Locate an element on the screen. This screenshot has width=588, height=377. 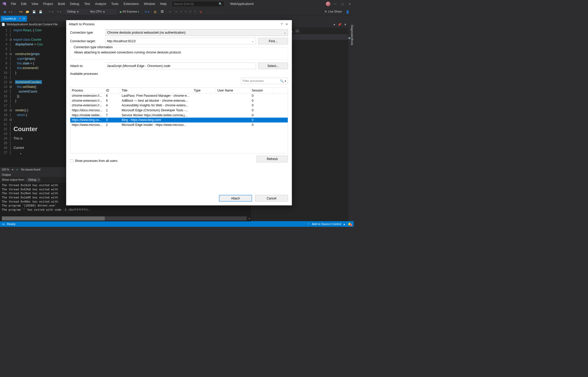
step-over-button: ⇥ is located at coordinates (176, 12).